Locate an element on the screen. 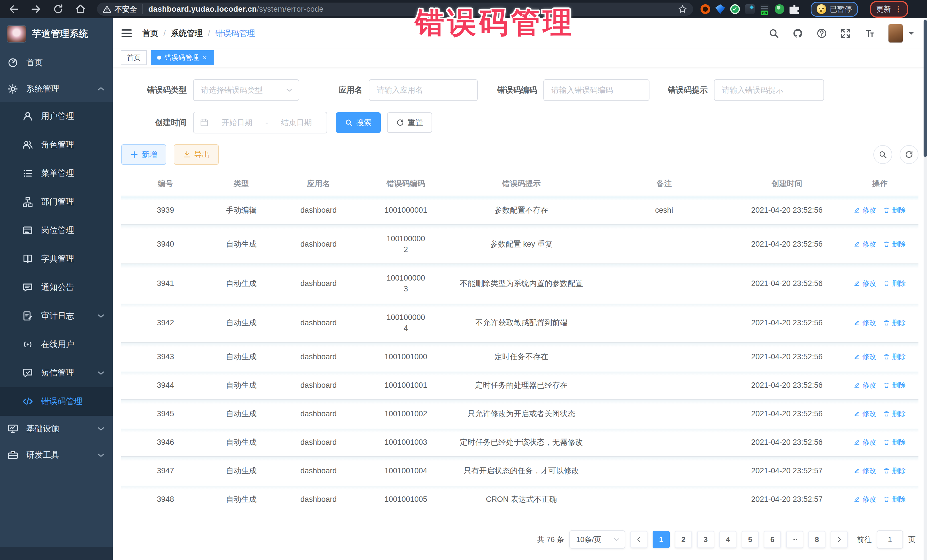 This screenshot has width=927, height=560. tab-error-code: 错误码管理 is located at coordinates (182, 58).